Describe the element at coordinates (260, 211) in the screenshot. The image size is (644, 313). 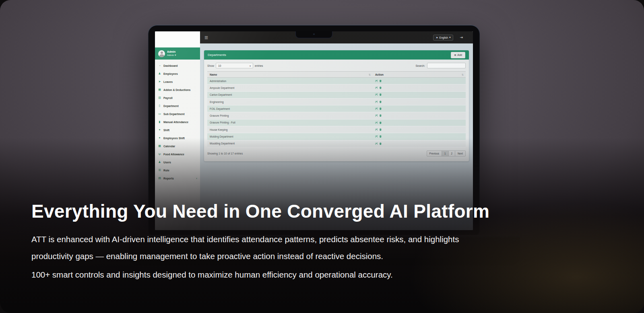
I see `hero-heading: Everything You Need in One Converged AI …` at that location.